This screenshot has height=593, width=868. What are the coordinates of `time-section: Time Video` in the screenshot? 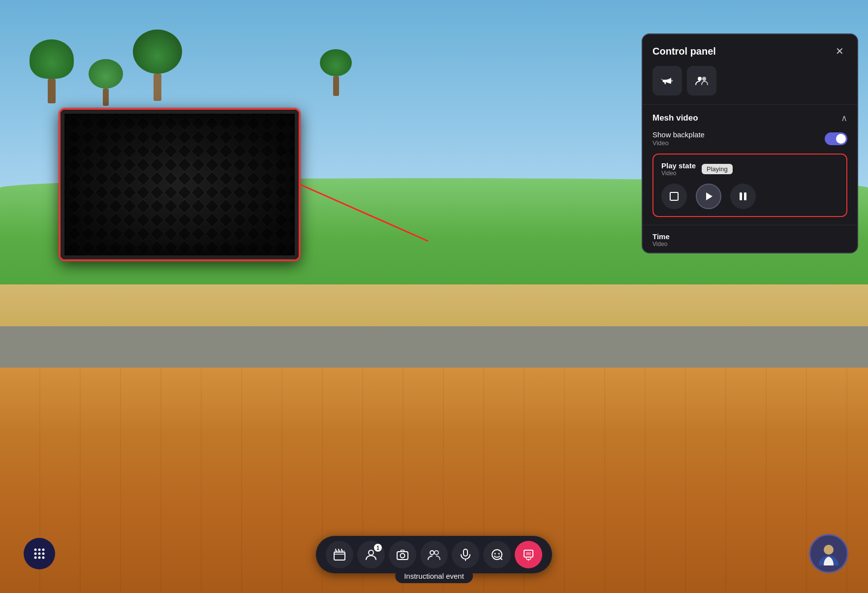 It's located at (750, 239).